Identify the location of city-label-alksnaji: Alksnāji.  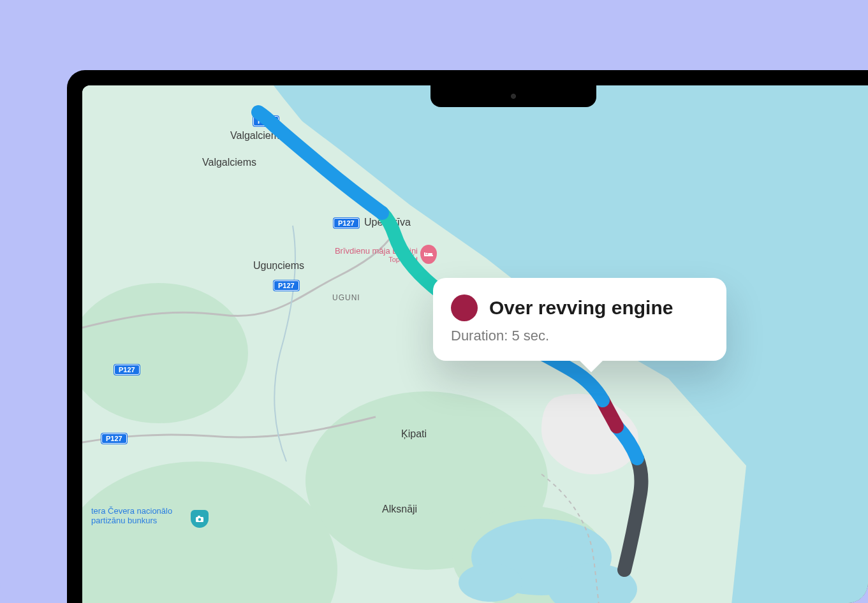
(399, 509).